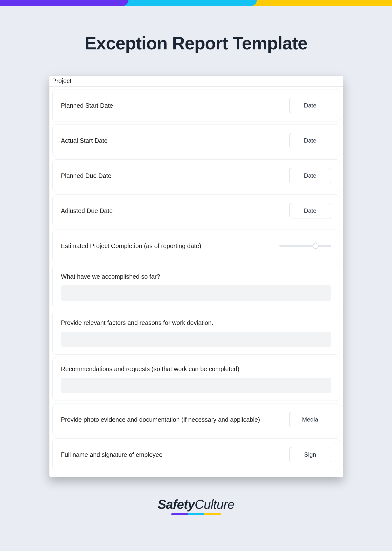 The height and width of the screenshot is (551, 392). What do you see at coordinates (196, 420) in the screenshot?
I see `field-evidence: Provide photo evidence and documentation…` at bounding box center [196, 420].